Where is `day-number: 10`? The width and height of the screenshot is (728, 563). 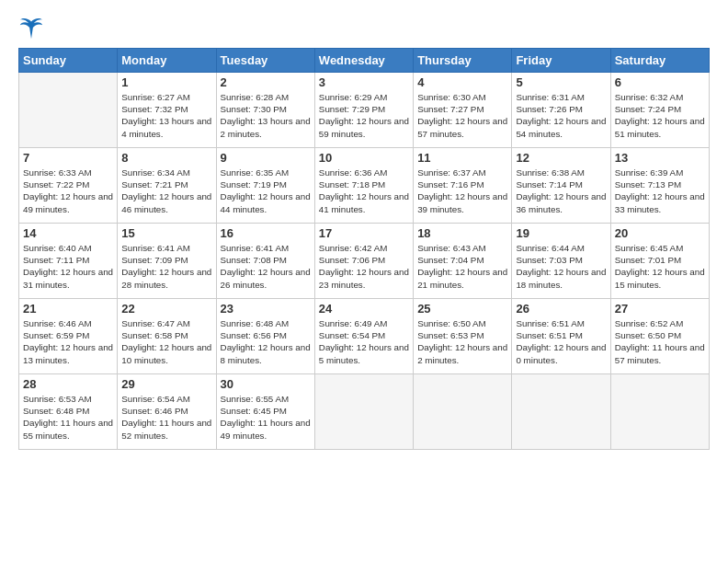 day-number: 10 is located at coordinates (364, 158).